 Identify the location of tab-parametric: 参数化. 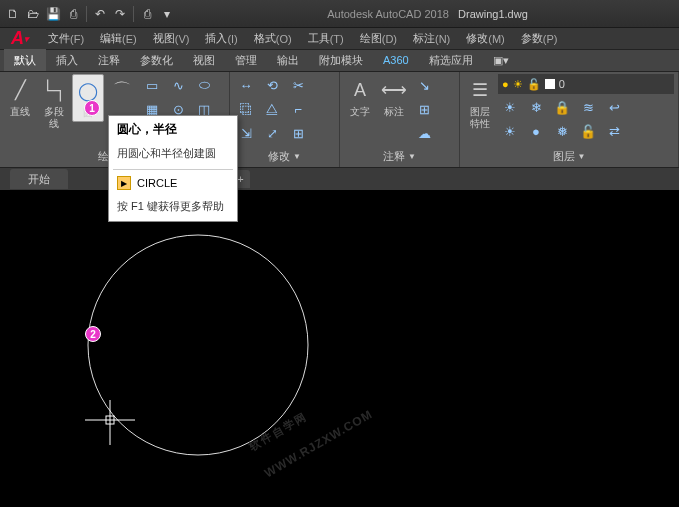
(156, 60).